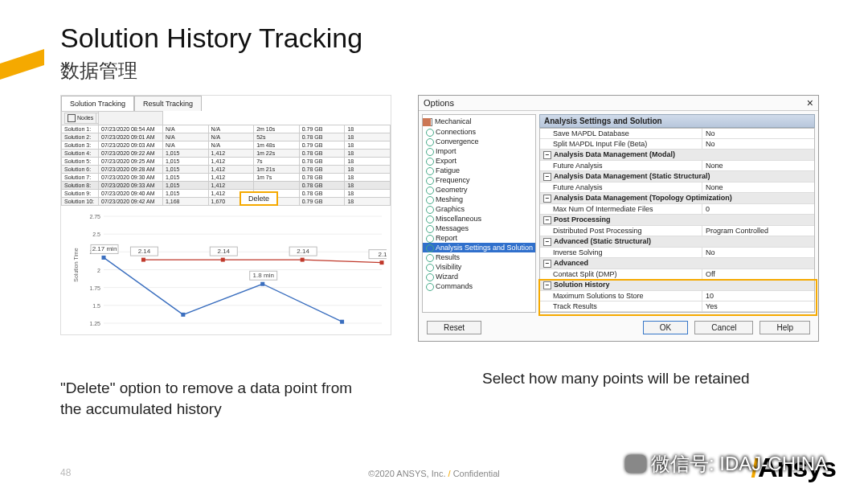 Image resolution: width=868 pixels, height=488 pixels. What do you see at coordinates (677, 296) in the screenshot?
I see `prop-row: Maximum Solutions to Store10` at bounding box center [677, 296].